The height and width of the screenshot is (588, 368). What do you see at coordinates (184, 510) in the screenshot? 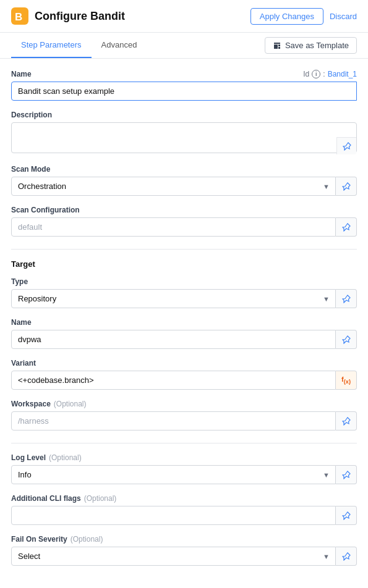
I see `cli-flags-field-group: Additional CLI flags (Optional)` at bounding box center [184, 510].